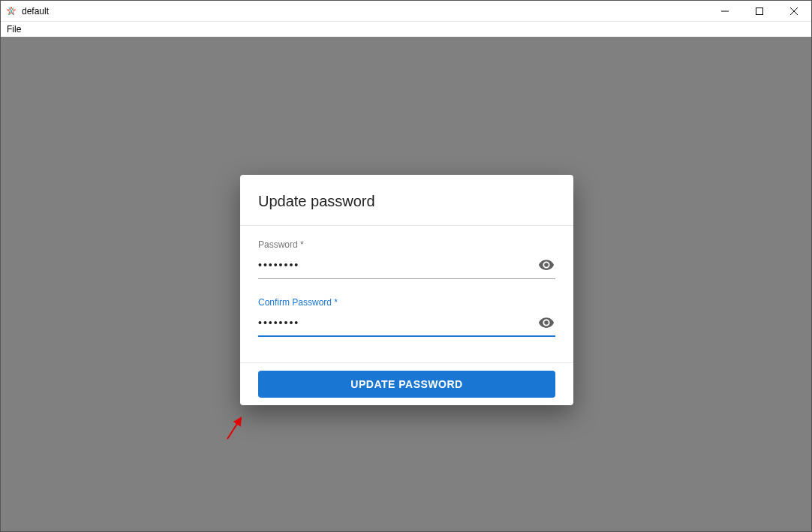 Image resolution: width=812 pixels, height=532 pixels. Describe the element at coordinates (407, 302) in the screenshot. I see `confirm-password-label: Confirm Password *` at that location.